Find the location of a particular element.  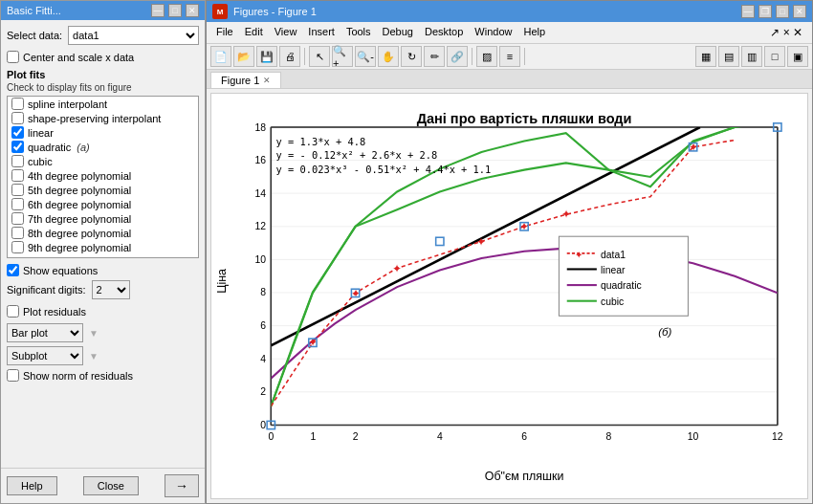

tool-grid5: ▣ is located at coordinates (798, 56).